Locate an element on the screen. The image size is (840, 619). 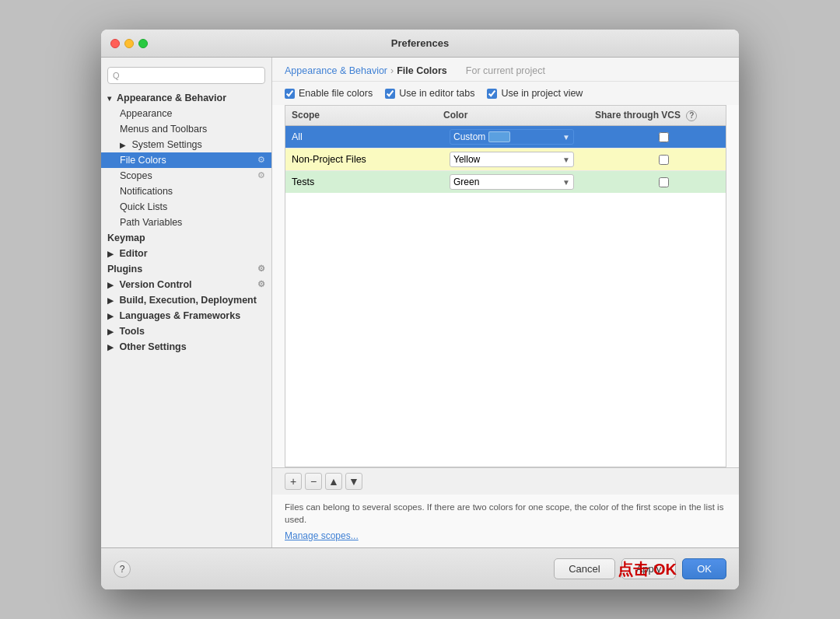
color-header: Color is located at coordinates (520, 115).